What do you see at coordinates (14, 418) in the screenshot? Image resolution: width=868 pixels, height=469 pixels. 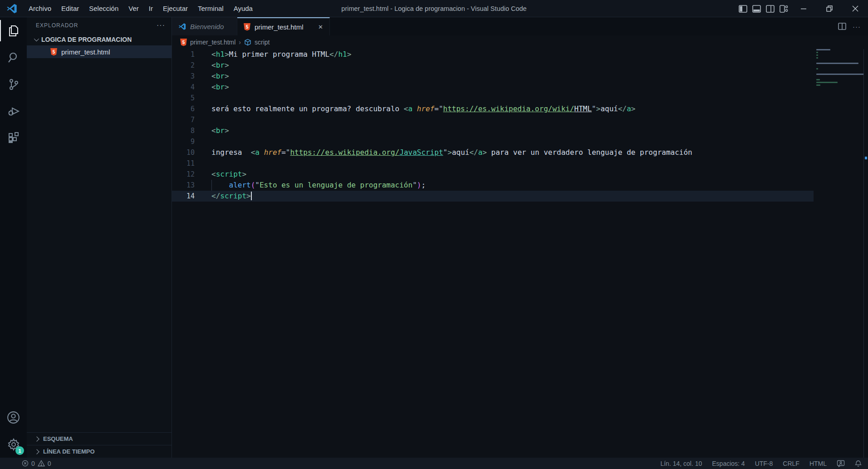 I see `account-icon` at bounding box center [14, 418].